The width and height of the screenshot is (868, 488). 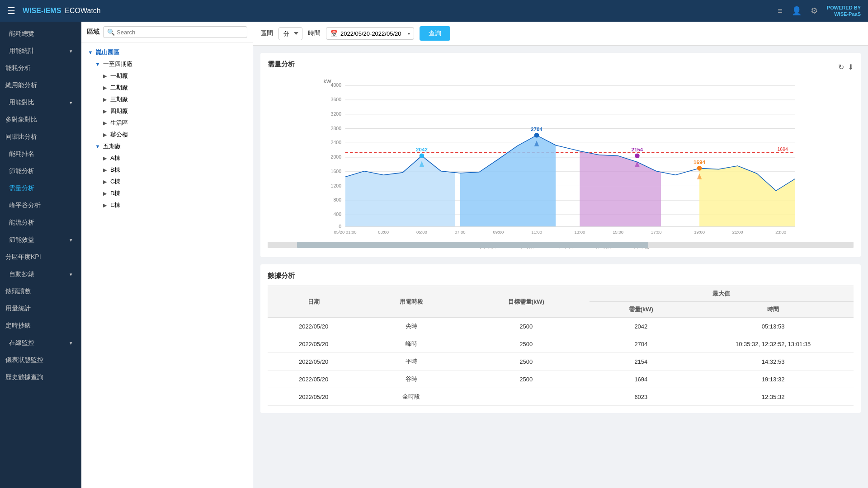 What do you see at coordinates (167, 99) in the screenshot?
I see `tree-node-phase3: ▶ 三期廠` at bounding box center [167, 99].